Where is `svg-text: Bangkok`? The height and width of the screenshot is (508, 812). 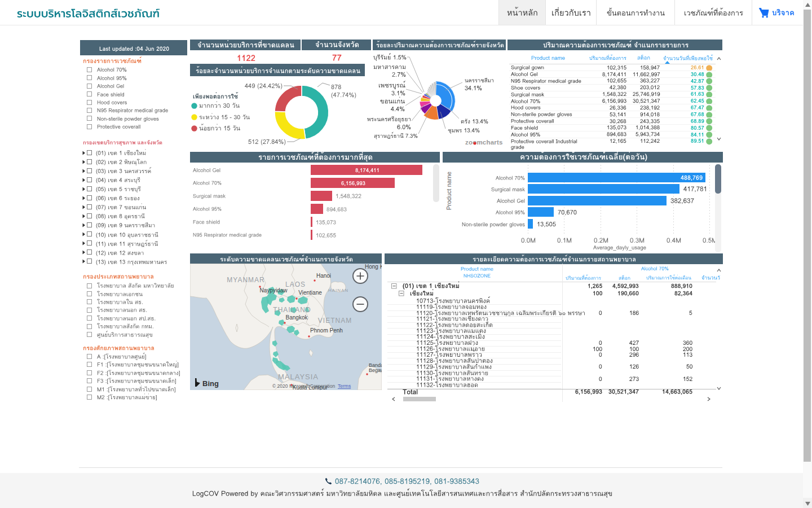
svg-text: Bangkok is located at coordinates (297, 317).